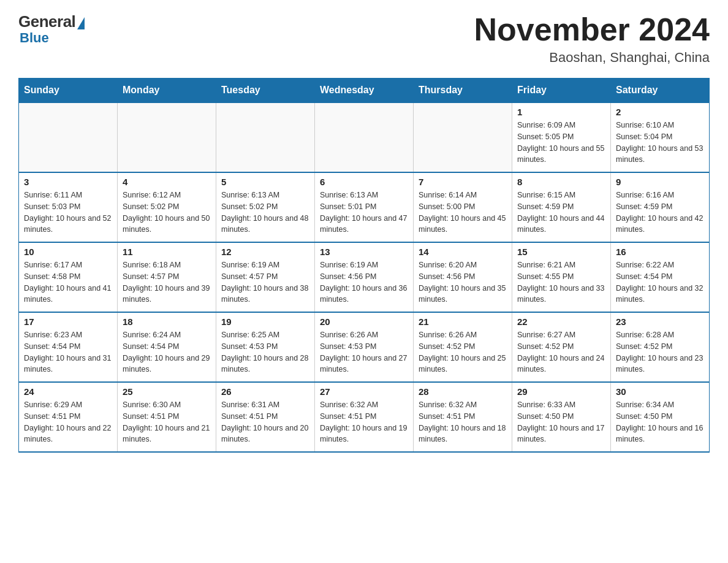 Image resolution: width=728 pixels, height=563 pixels. What do you see at coordinates (561, 91) in the screenshot?
I see `weekday-header-friday: Friday` at bounding box center [561, 91].